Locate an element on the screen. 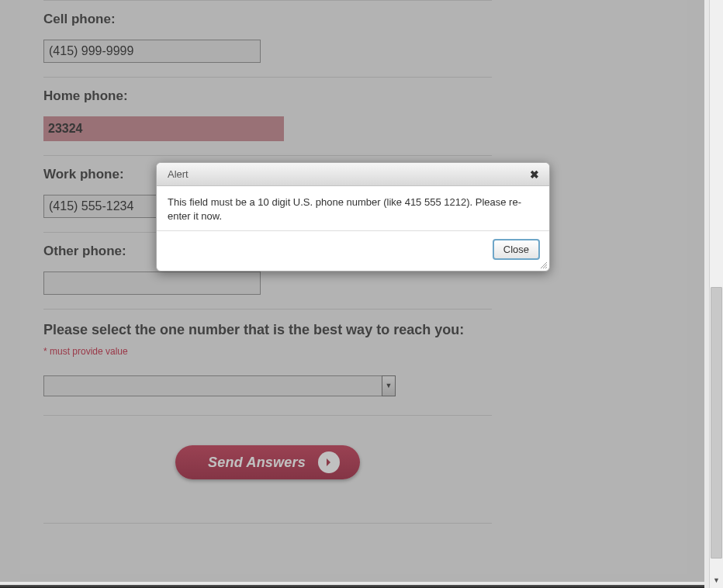 This screenshot has height=588, width=723. dialog-titlebar: Alert ✖ is located at coordinates (353, 175).